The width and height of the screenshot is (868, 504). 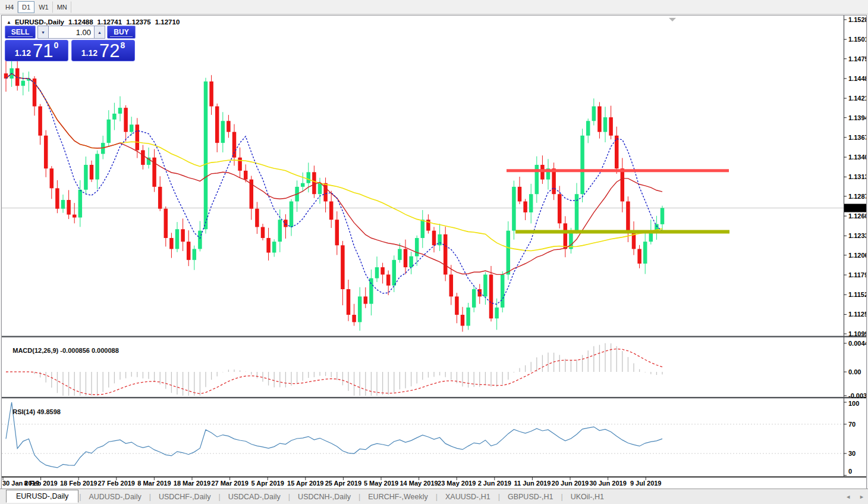 I want to click on tab-gbpusd-h1: GBPUSD-,H1, so click(x=530, y=497).